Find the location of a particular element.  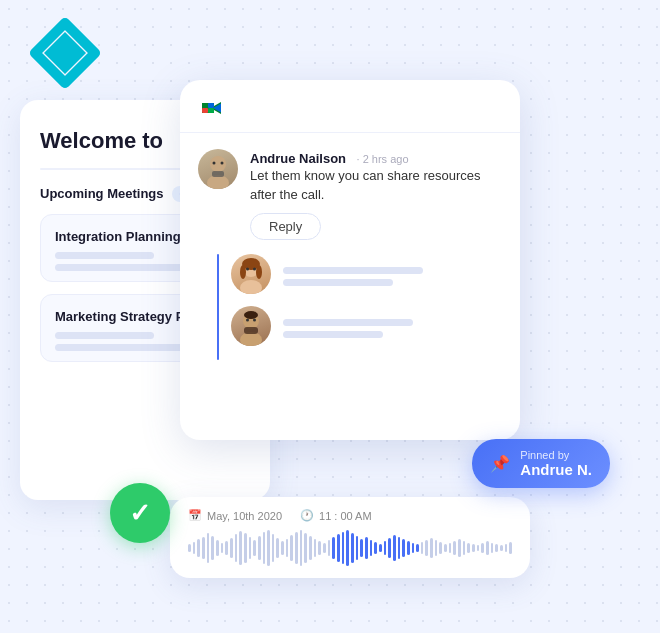

pinned-by-label: Pinned by is located at coordinates (556, 455).